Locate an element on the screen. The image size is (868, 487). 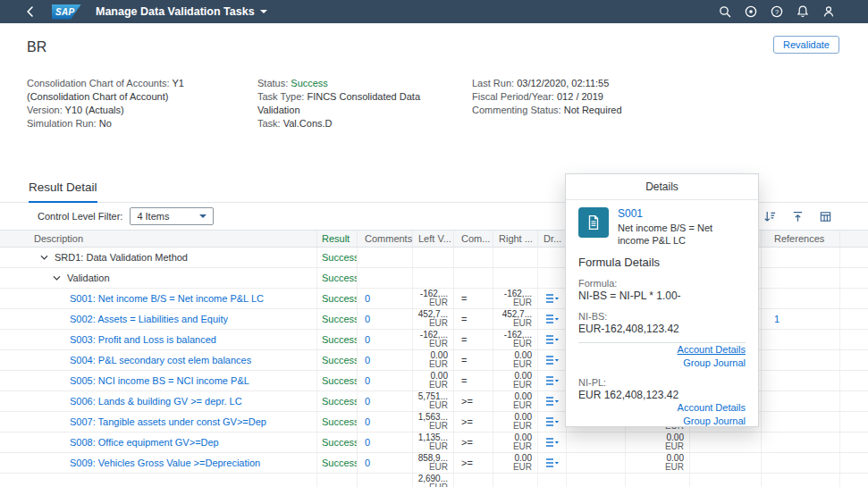
comparison-cell is located at coordinates (474, 257).